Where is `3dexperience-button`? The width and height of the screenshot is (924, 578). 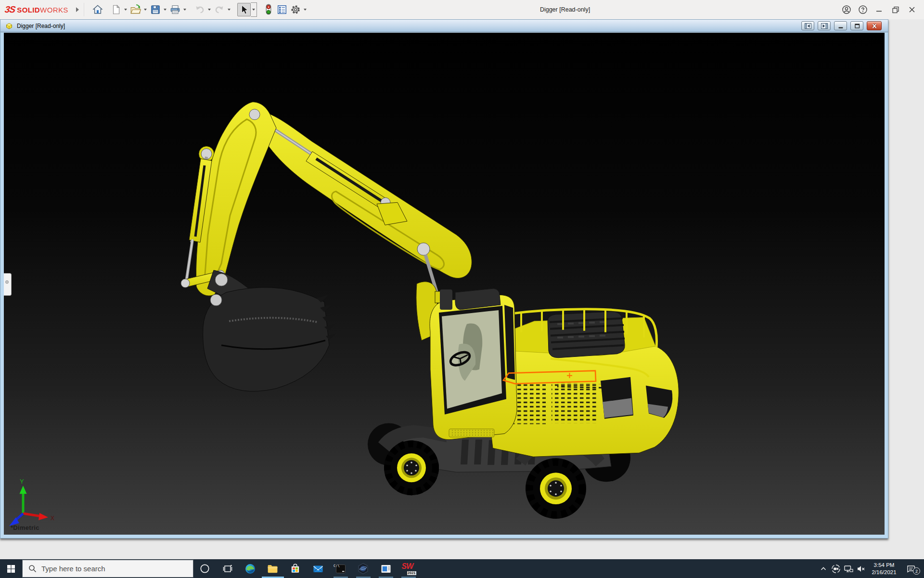
3dexperience-button is located at coordinates (363, 568).